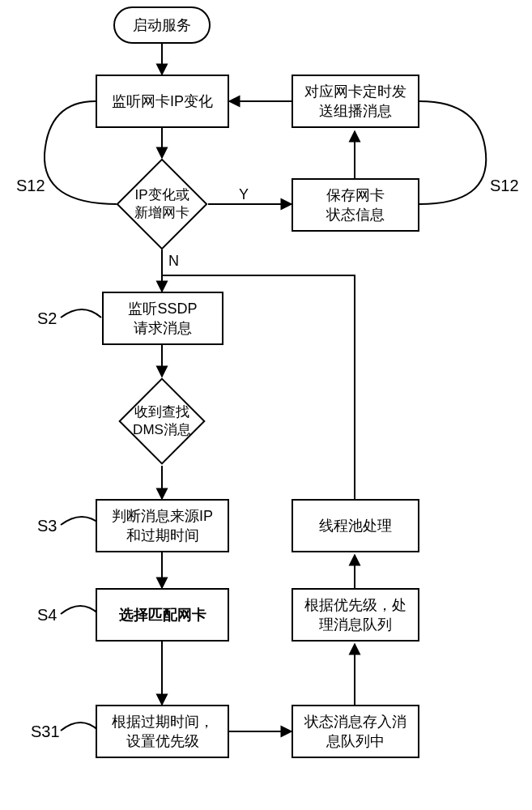 The image size is (532, 810). I want to click on branch-n-label: N, so click(173, 261).